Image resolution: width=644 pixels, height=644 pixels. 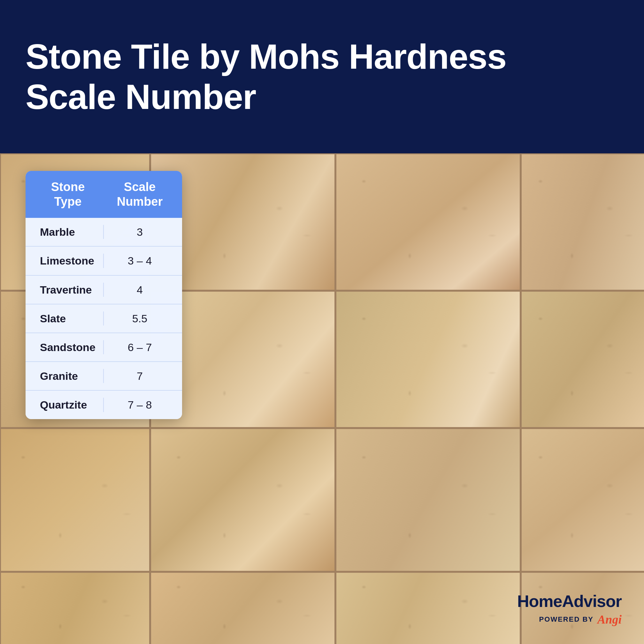 What do you see at coordinates (104, 405) in the screenshot?
I see `table-row: Quartzite 7 – 8` at bounding box center [104, 405].